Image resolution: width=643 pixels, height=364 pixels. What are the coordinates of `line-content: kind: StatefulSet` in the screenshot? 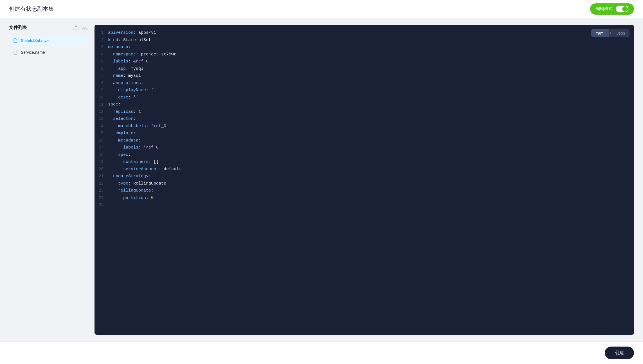 It's located at (371, 40).